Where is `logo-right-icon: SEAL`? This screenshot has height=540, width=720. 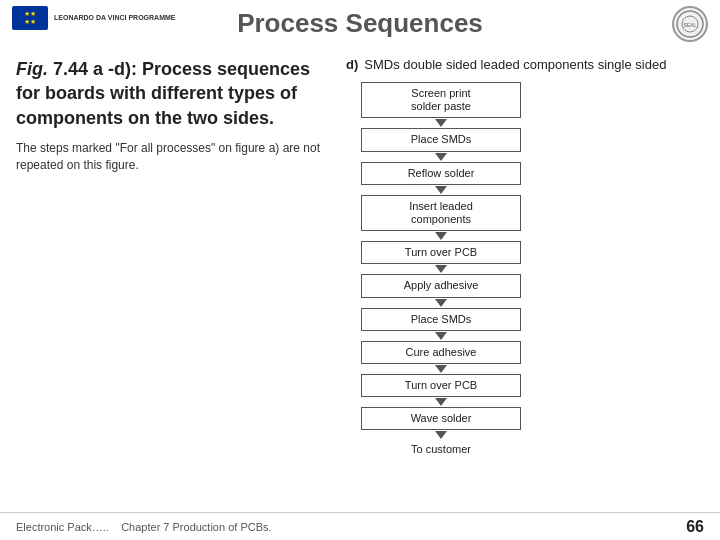
logo-right-icon: SEAL is located at coordinates (690, 24).